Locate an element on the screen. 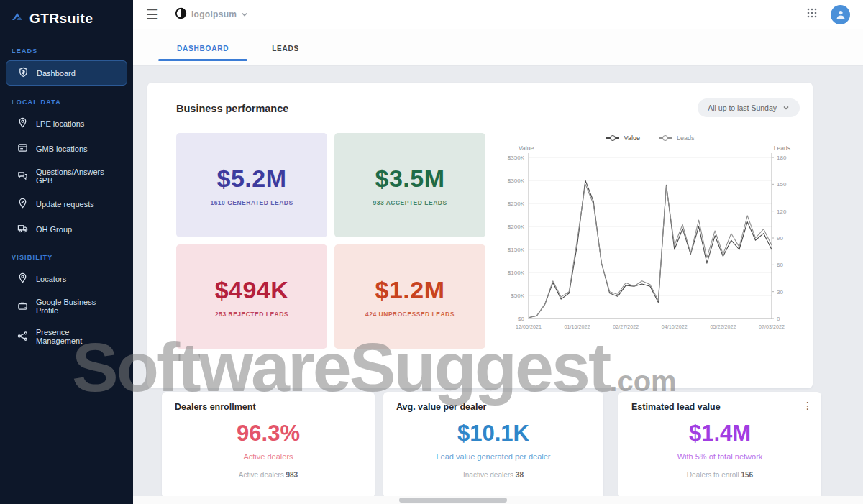 Image resolution: width=863 pixels, height=504 pixels. svg-text: 01/16/2022 is located at coordinates (577, 326).